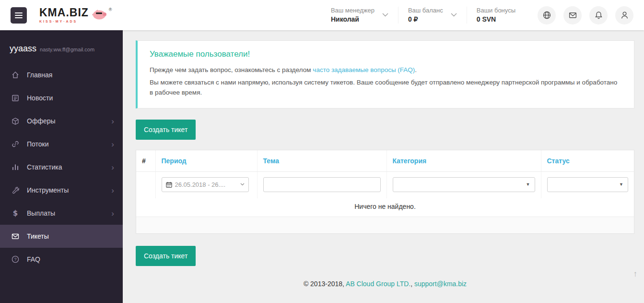  What do you see at coordinates (624, 15) in the screenshot?
I see `person-icon` at bounding box center [624, 15].